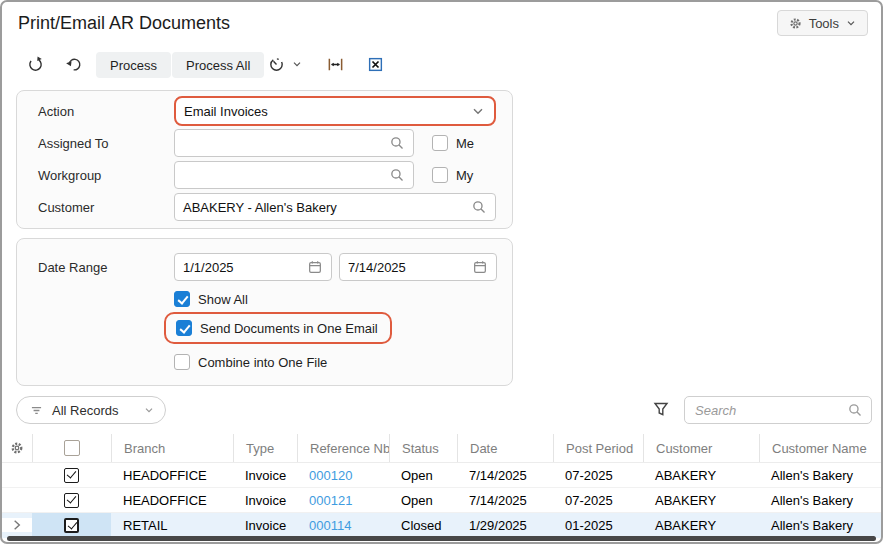 Image resolution: width=883 pixels, height=544 pixels. What do you see at coordinates (211, 299) in the screenshot?
I see `show-all-option: Show All` at bounding box center [211, 299].